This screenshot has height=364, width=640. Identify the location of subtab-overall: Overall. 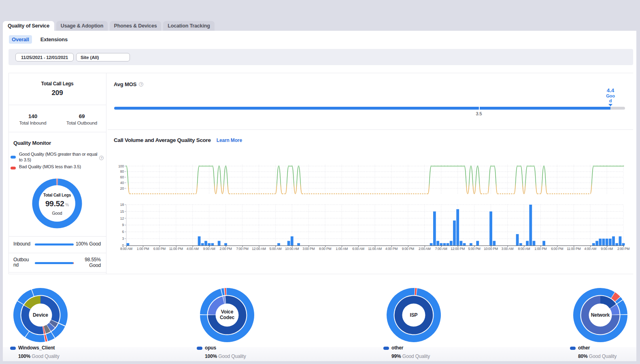
(20, 40).